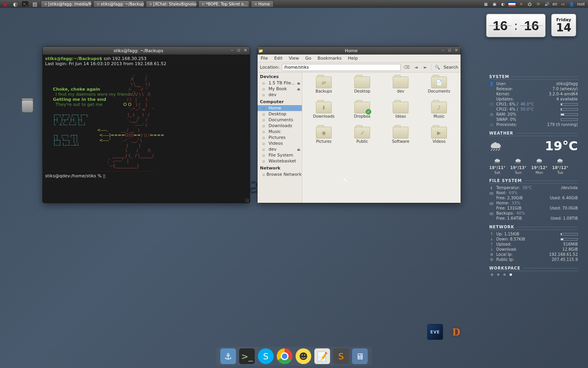 The height and width of the screenshot is (368, 588). What do you see at coordinates (572, 4) in the screenshot?
I see `tray-user-icon: 👤` at bounding box center [572, 4].